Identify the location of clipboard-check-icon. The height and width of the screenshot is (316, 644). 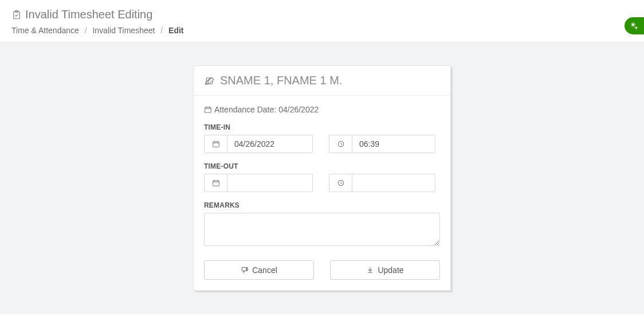
(17, 15).